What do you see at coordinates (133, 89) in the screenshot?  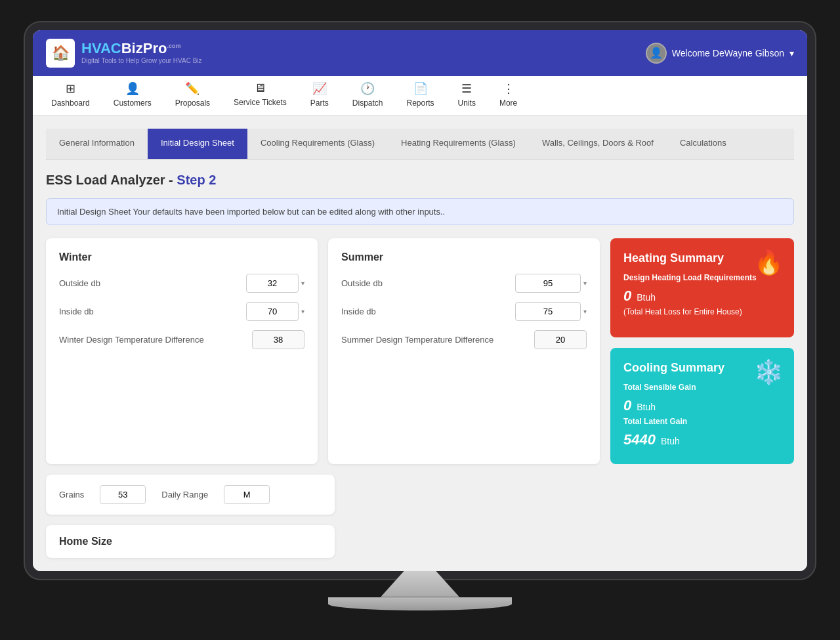 I see `customers-icon: 👤` at bounding box center [133, 89].